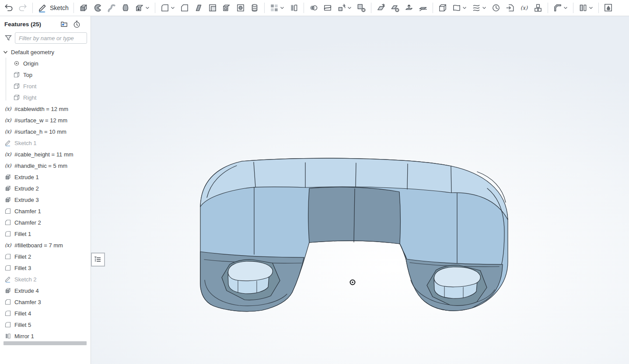 This screenshot has width=629, height=364. I want to click on feature-item: Chamfer 1, so click(45, 211).